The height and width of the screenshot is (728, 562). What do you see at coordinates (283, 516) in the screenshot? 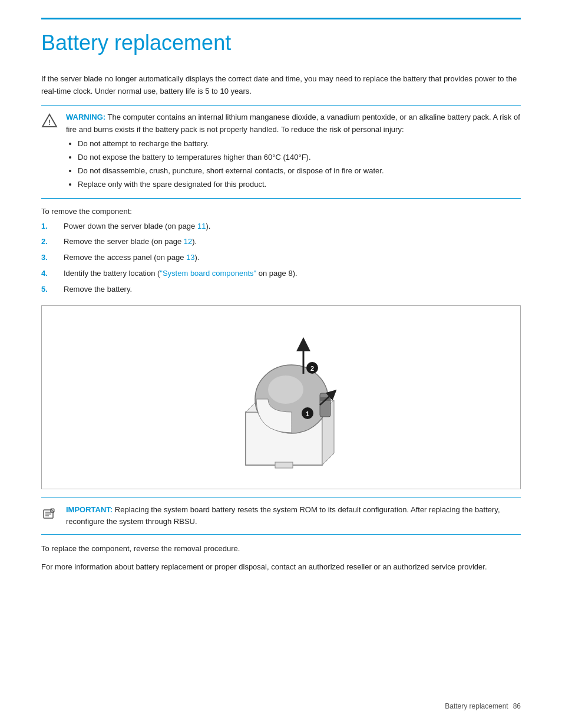
I see `important-text: Replacing the system board battery reset…` at bounding box center [283, 516].